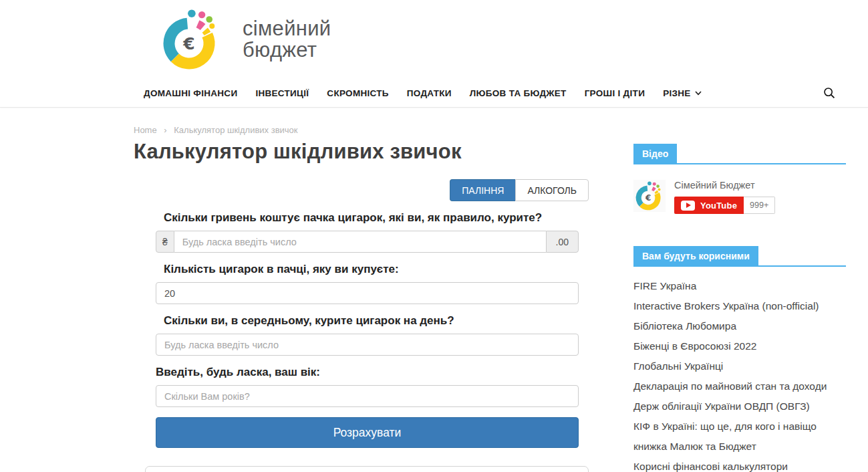 This screenshot has width=868, height=472. I want to click on tab-smoking: ПАЛІННЯ, so click(482, 190).